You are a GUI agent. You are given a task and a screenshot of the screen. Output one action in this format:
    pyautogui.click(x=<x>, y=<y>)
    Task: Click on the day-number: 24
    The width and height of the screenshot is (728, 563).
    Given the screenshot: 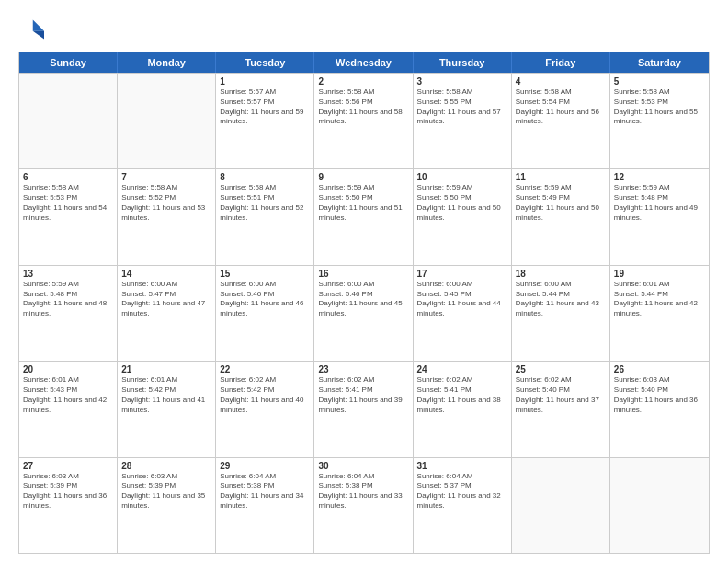 What is the action you would take?
    pyautogui.click(x=462, y=370)
    